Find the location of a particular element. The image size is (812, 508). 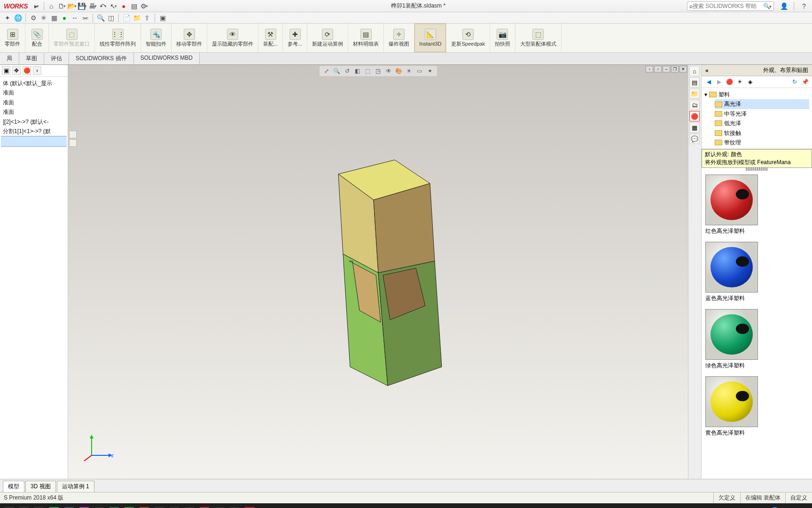

decal-icon: ◈ is located at coordinates (750, 82).